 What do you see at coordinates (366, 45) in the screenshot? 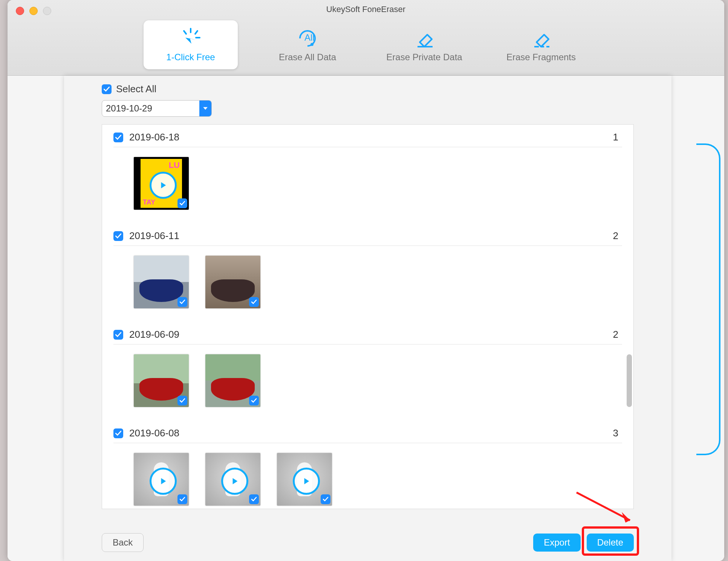
I see `main-tabs: 1-Click Free All Erase All Data` at bounding box center [366, 45].